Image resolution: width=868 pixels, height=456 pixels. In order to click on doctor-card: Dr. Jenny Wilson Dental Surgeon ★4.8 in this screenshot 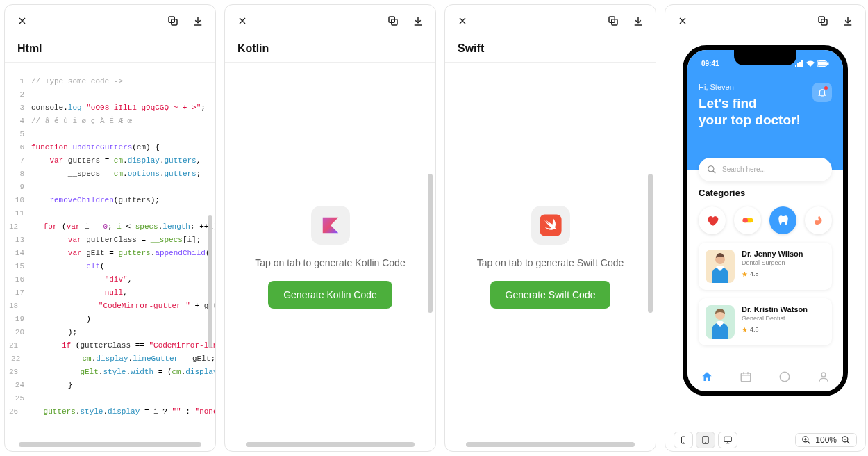, I will do `click(765, 266)`.